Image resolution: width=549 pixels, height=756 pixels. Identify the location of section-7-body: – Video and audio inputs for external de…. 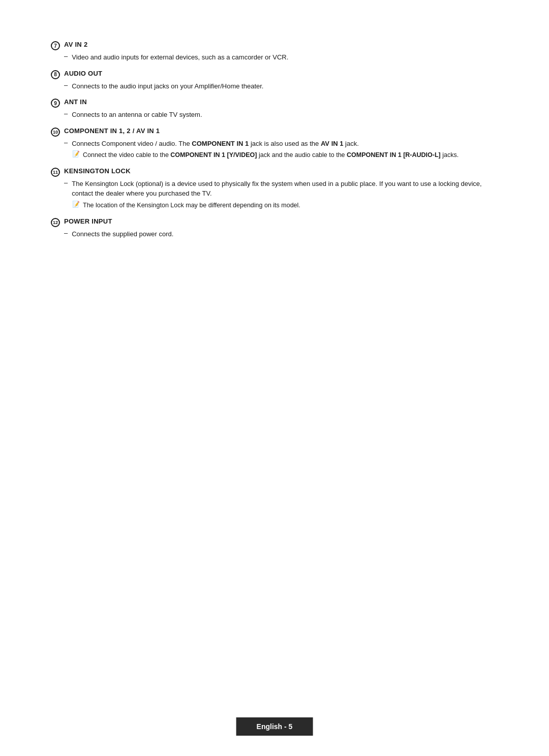
(281, 57).